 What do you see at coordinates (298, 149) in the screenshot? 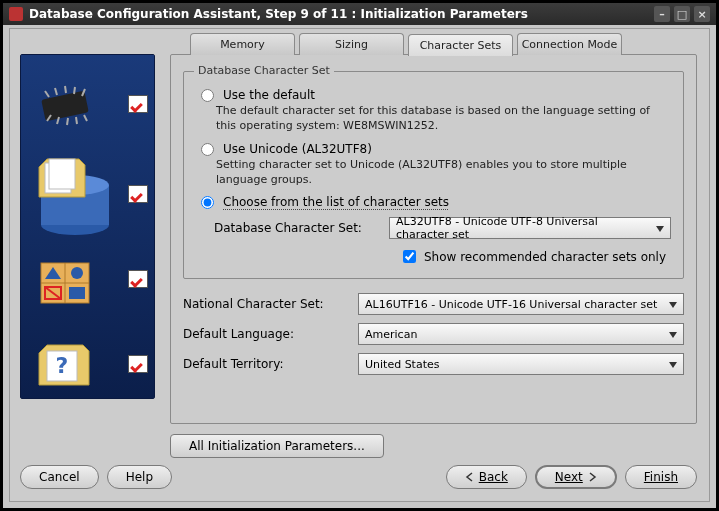
I see `option-label: Use Unicode (AL32UTF8)` at bounding box center [298, 149].